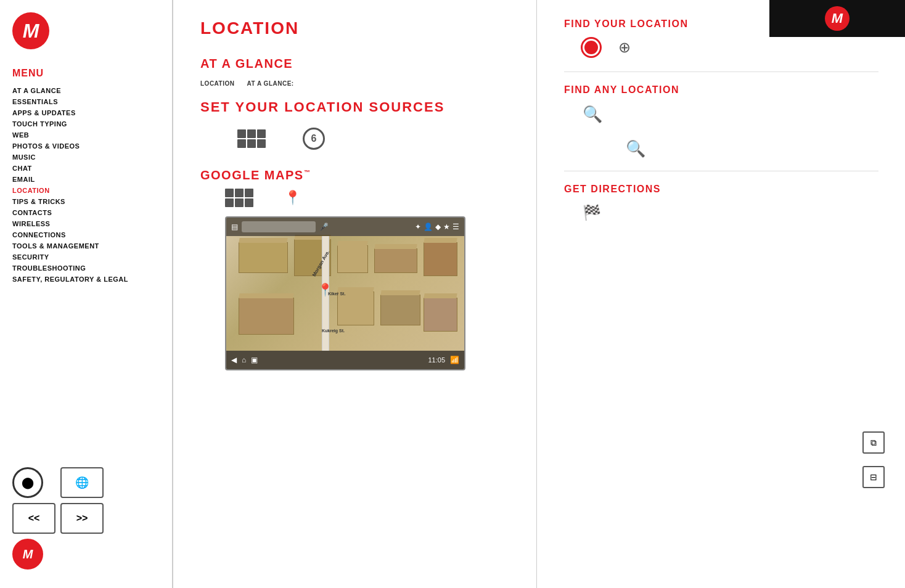  I want to click on sidebar-item-essentials: ESSENTIALS, so click(86, 102).